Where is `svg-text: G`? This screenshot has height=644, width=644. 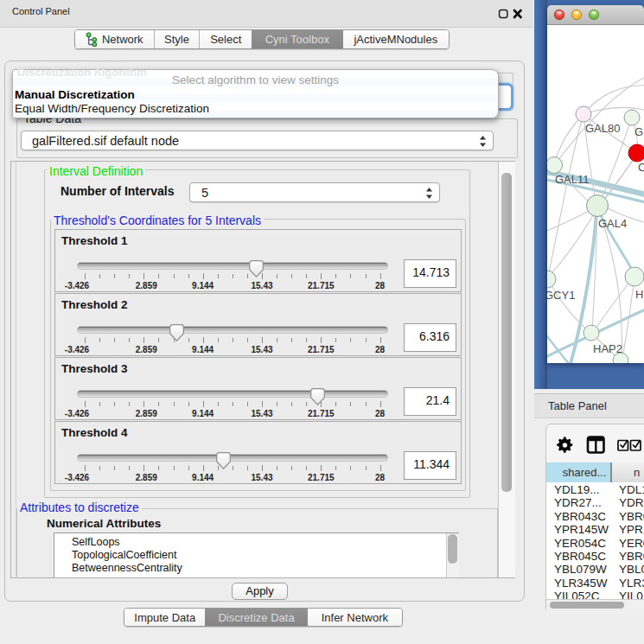 svg-text: G is located at coordinates (639, 131).